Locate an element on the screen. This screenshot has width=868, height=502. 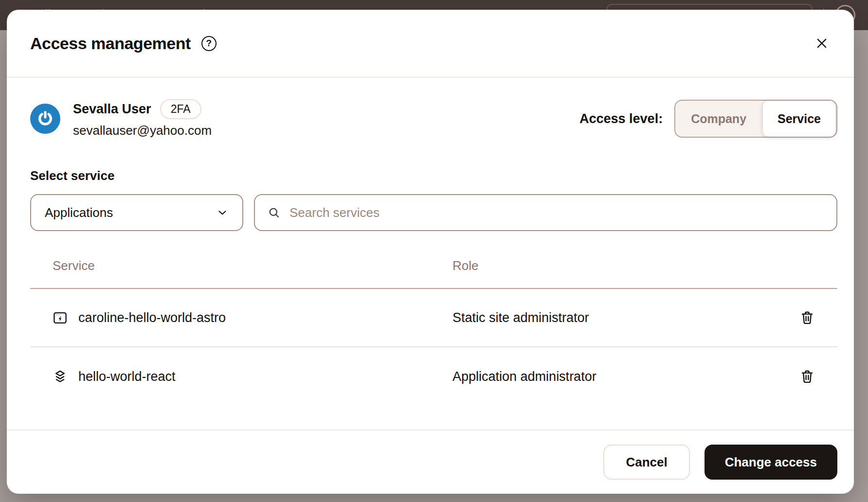
user-email: sevallauser@yahoo.com is located at coordinates (142, 130).